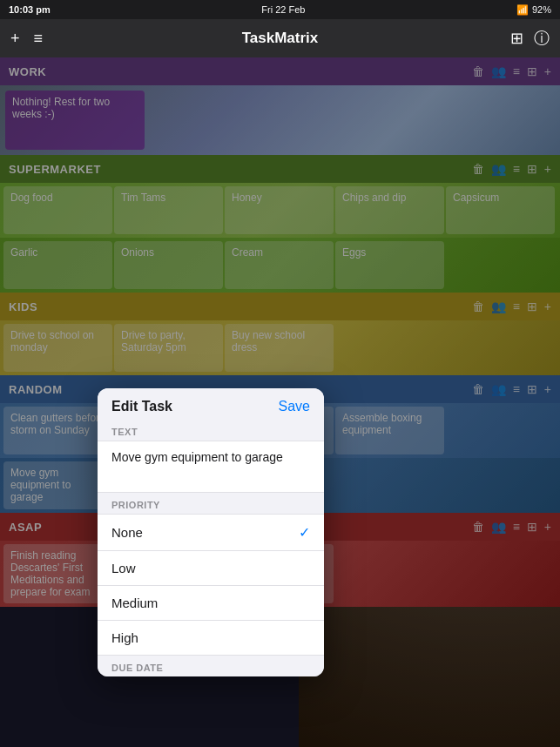  What do you see at coordinates (134, 602) in the screenshot?
I see `priority-medium-label: Medium` at bounding box center [134, 602].